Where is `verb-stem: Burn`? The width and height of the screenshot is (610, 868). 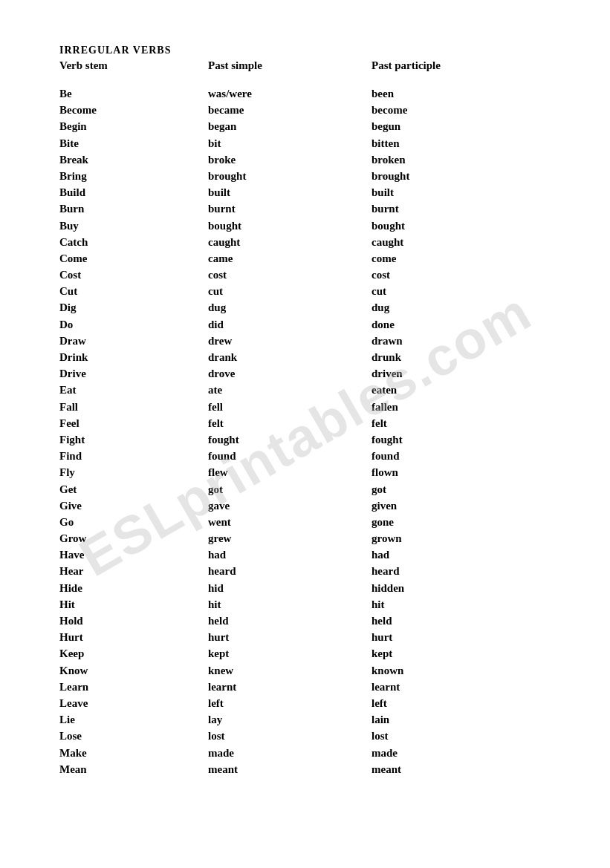 verb-stem: Burn is located at coordinates (134, 209).